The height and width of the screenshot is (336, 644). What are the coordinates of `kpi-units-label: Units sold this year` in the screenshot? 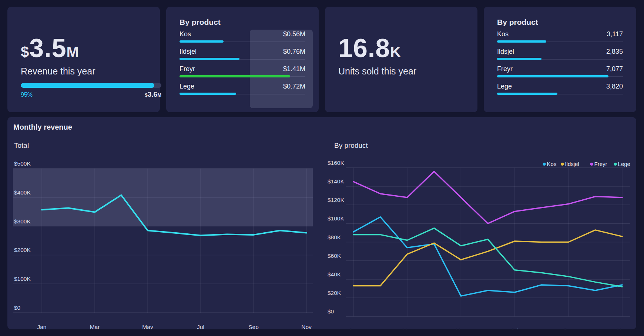 It's located at (378, 71).